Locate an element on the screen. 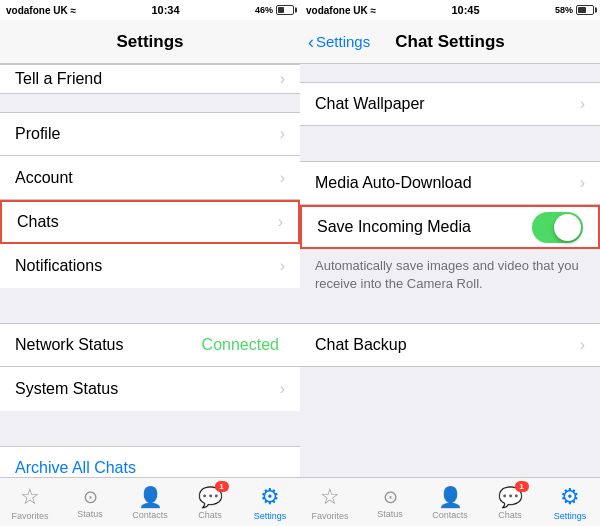 The height and width of the screenshot is (526, 600). right-settings-icon: ⚙ is located at coordinates (570, 497).